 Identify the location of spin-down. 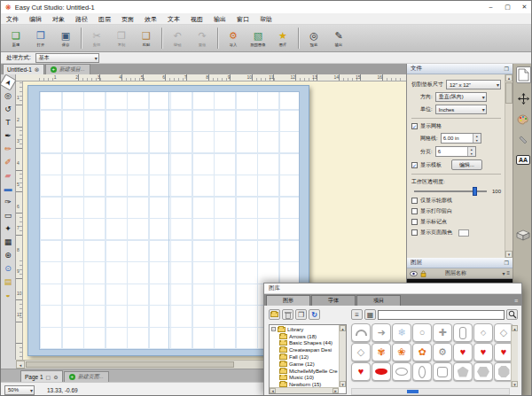
(472, 154).